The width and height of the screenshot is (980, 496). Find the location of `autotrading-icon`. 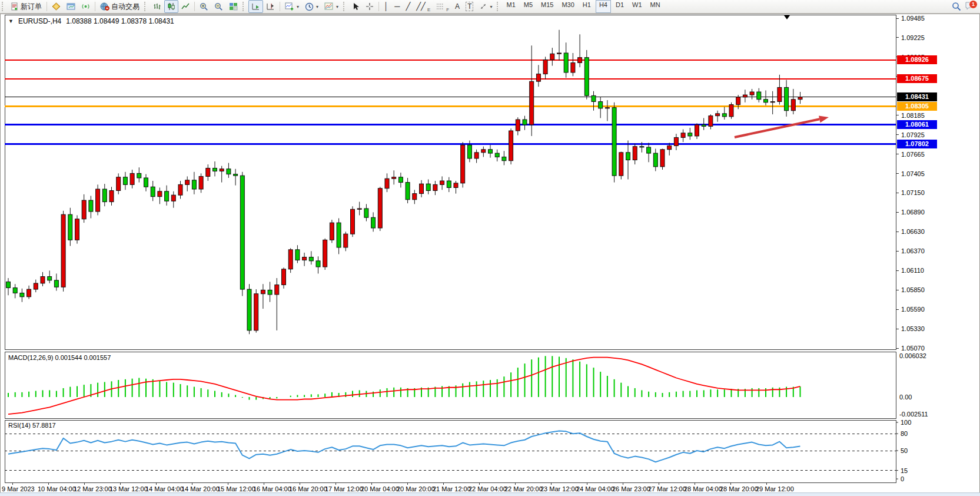

autotrading-icon is located at coordinates (105, 6).